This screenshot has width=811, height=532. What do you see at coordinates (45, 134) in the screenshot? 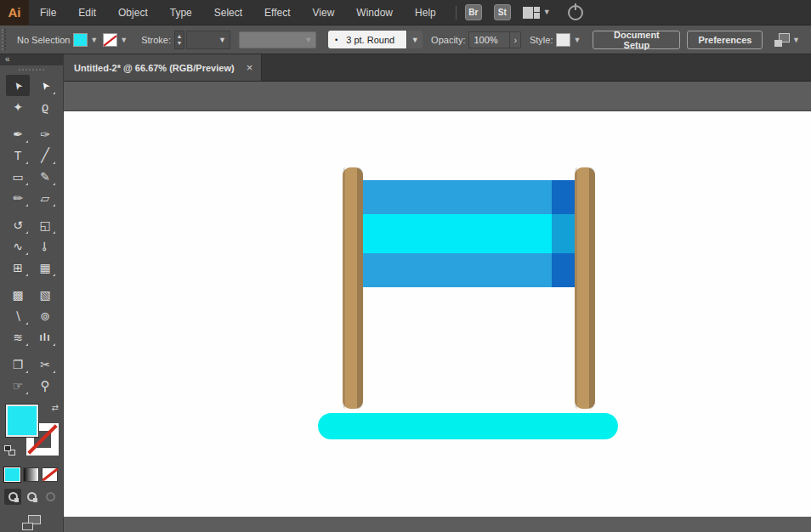
I see `curvature-tool: ✑` at bounding box center [45, 134].